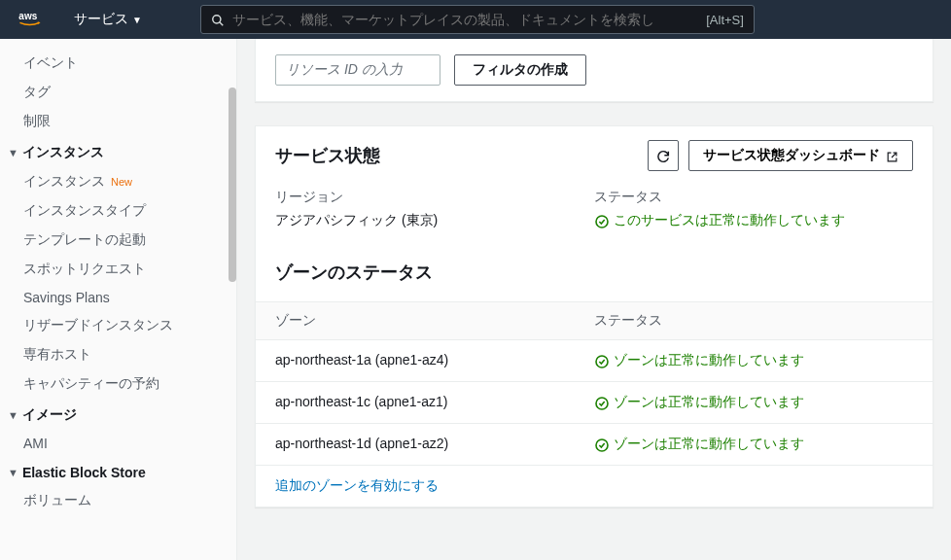  What do you see at coordinates (477, 19) in the screenshot?
I see `search-wrap: [Alt+S]` at bounding box center [477, 19].